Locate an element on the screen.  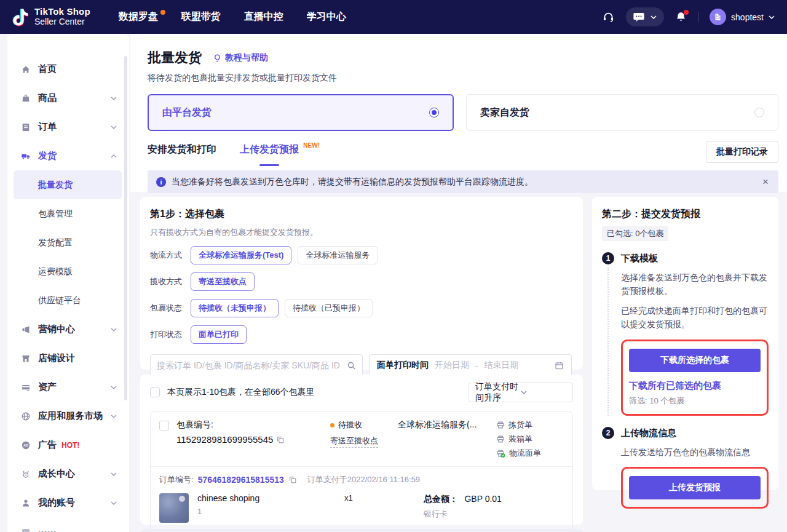
chip-dropoff-point: 寄送至揽收点 is located at coordinates (223, 282).